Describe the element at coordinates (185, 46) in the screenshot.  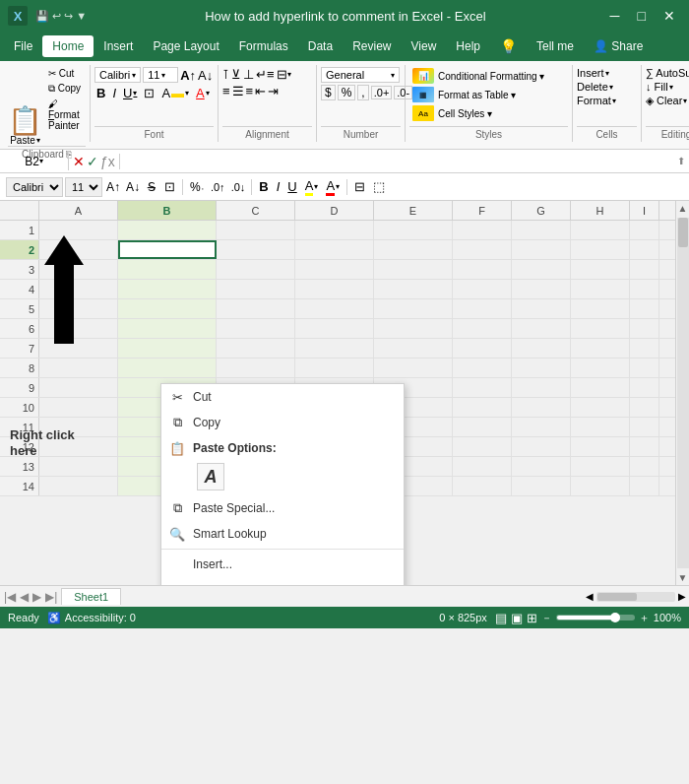
I see `menu-page-layout: Page Layout` at that location.